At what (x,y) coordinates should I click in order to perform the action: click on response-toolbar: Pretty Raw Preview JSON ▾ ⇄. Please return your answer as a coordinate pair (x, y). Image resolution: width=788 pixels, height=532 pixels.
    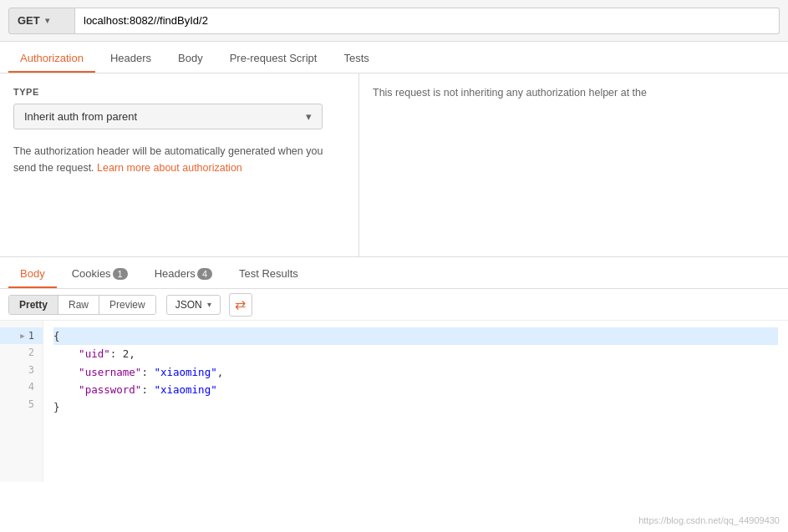
    Looking at the image, I should click on (394, 305).